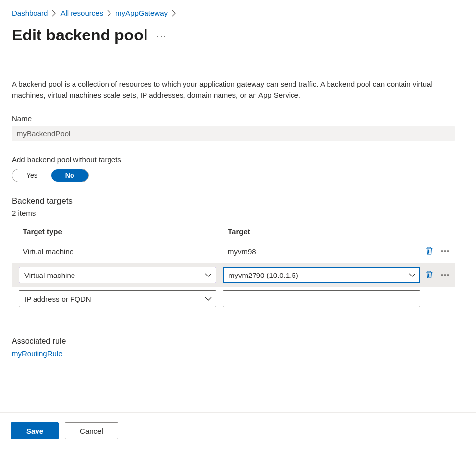 The height and width of the screenshot is (449, 476). I want to click on associated-rule-link: myRoutingRule, so click(37, 354).